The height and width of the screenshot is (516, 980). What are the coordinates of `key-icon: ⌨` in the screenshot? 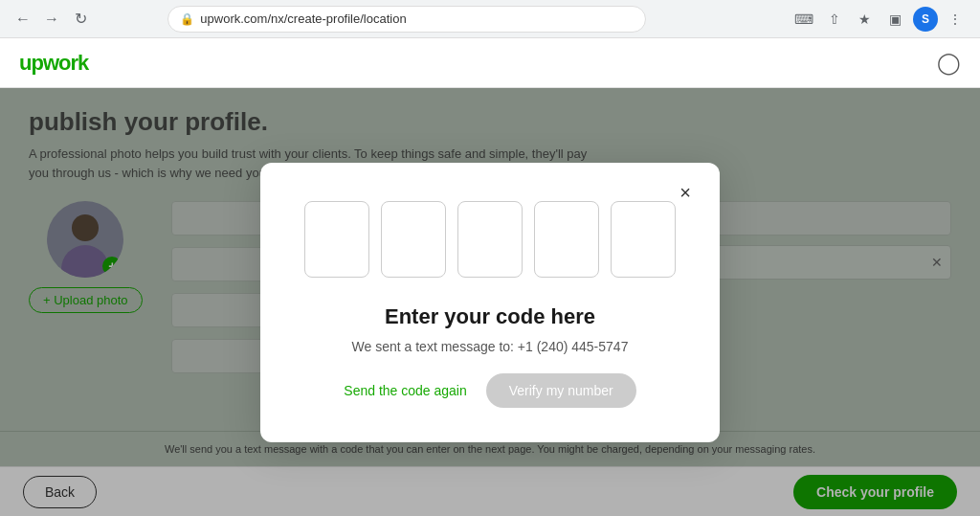 It's located at (804, 19).